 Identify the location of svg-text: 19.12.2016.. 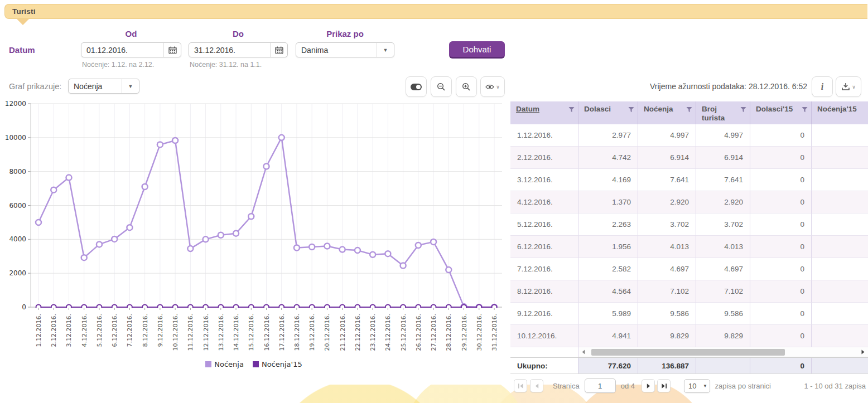
(312, 332).